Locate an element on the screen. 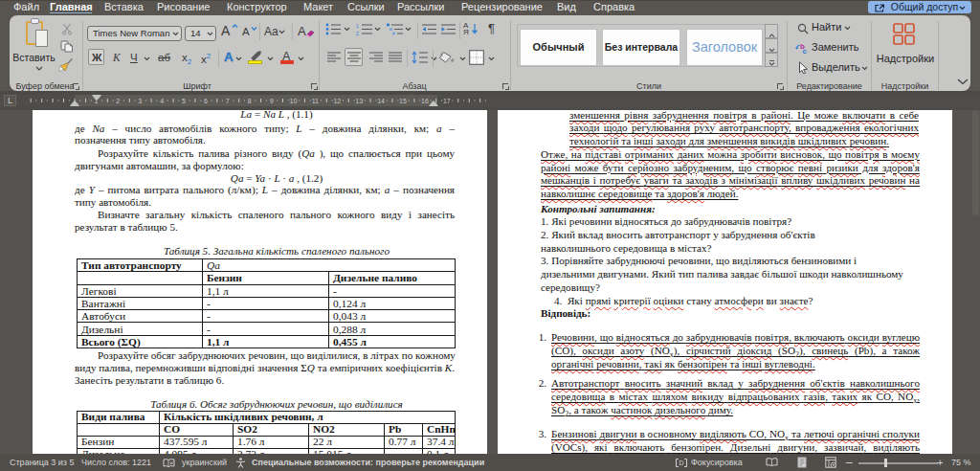 The height and width of the screenshot is (471, 980). svg-text: c is located at coordinates (806, 51).